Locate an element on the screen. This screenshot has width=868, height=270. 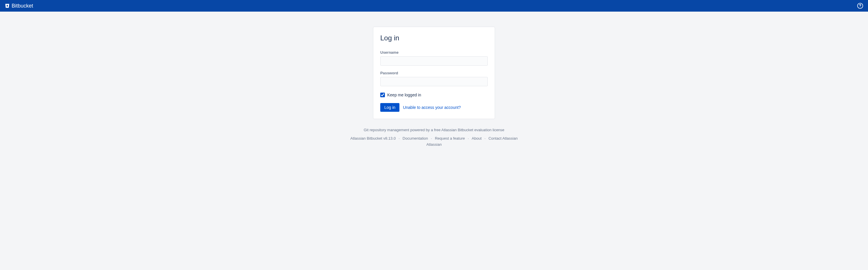
global-header: Bitbucket is located at coordinates (434, 6).